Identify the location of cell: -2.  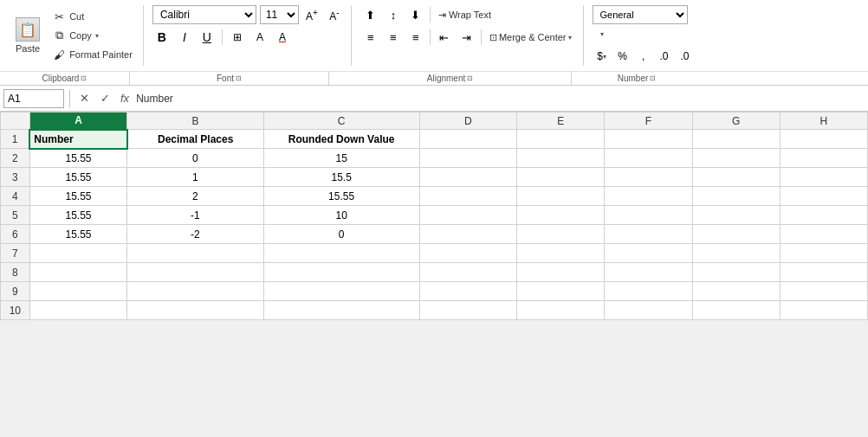
(196, 235).